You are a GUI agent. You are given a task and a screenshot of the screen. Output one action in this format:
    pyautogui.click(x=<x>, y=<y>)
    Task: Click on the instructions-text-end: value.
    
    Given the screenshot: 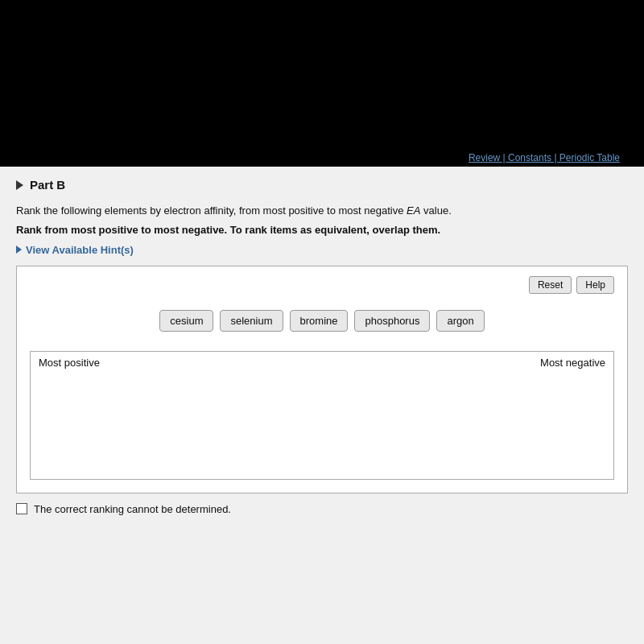 What is the action you would take?
    pyautogui.click(x=436, y=211)
    